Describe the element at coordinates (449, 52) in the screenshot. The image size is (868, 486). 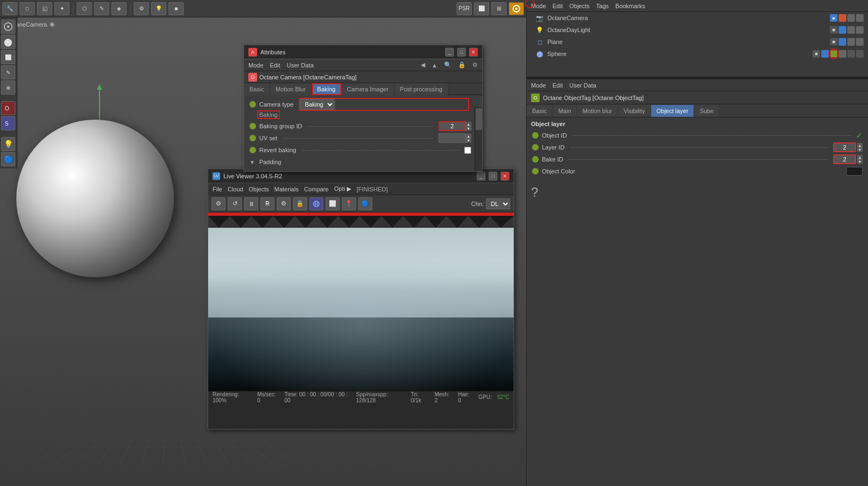
I see `attr-window-minimize: _` at that location.